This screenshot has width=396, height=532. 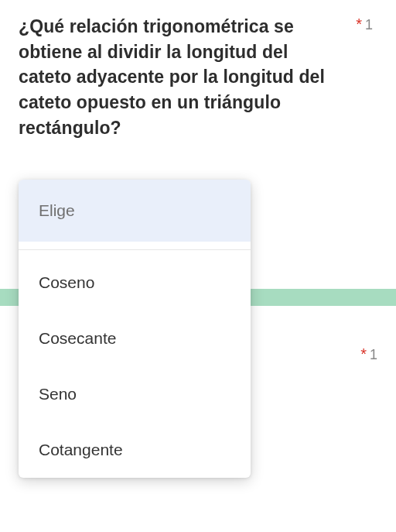 What do you see at coordinates (135, 211) in the screenshot?
I see `dropdown-selected-placeholder: Elige` at bounding box center [135, 211].